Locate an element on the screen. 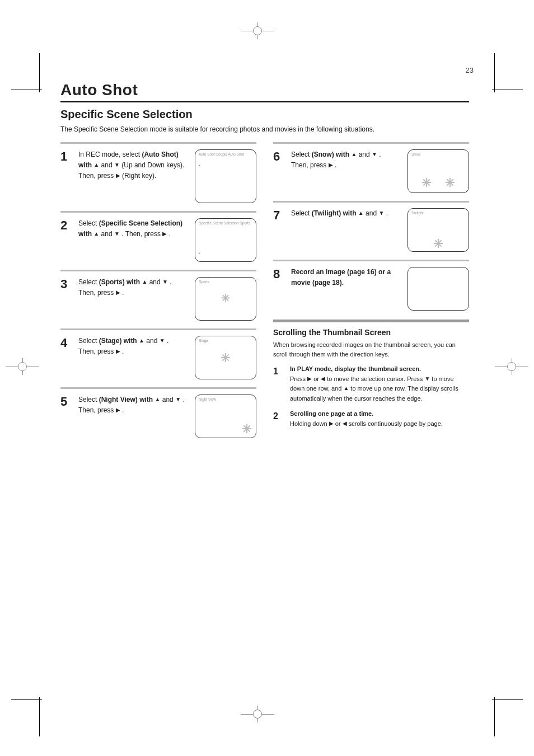 The image size is (534, 756). step-body: Select (Specific Scene Selection) with ▲… is located at coordinates (134, 240).